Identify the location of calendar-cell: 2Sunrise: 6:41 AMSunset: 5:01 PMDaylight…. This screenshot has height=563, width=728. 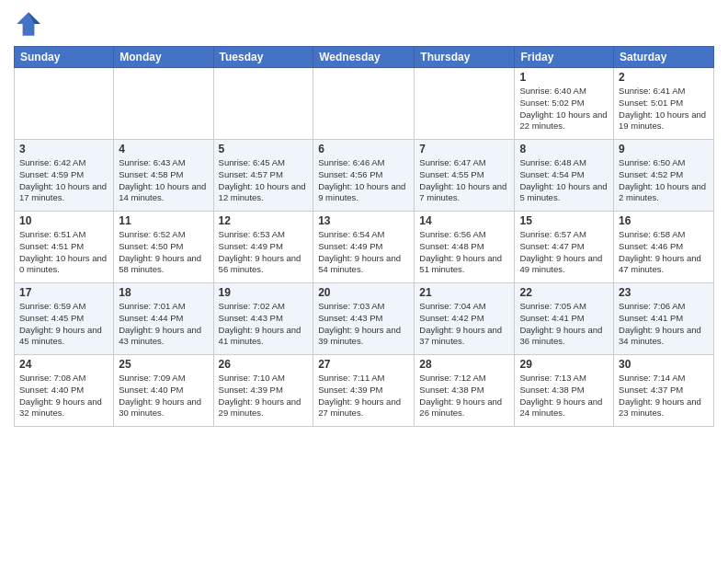
(664, 104).